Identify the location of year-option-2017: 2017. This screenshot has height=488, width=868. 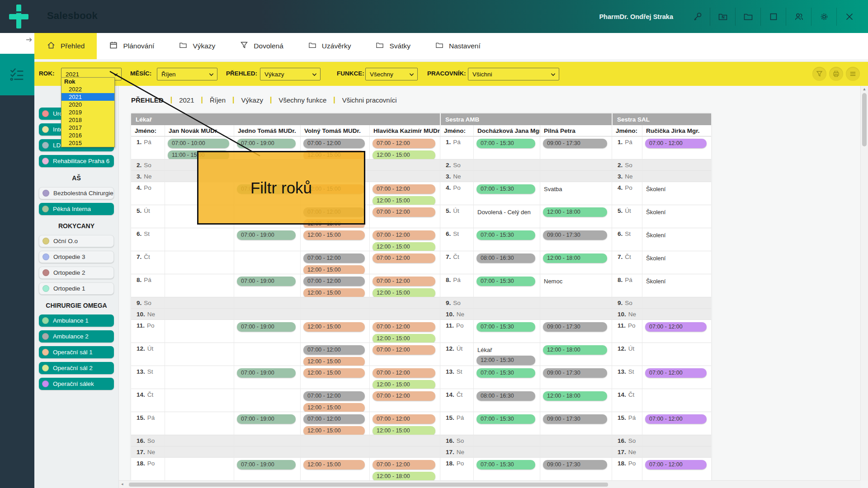
(88, 127).